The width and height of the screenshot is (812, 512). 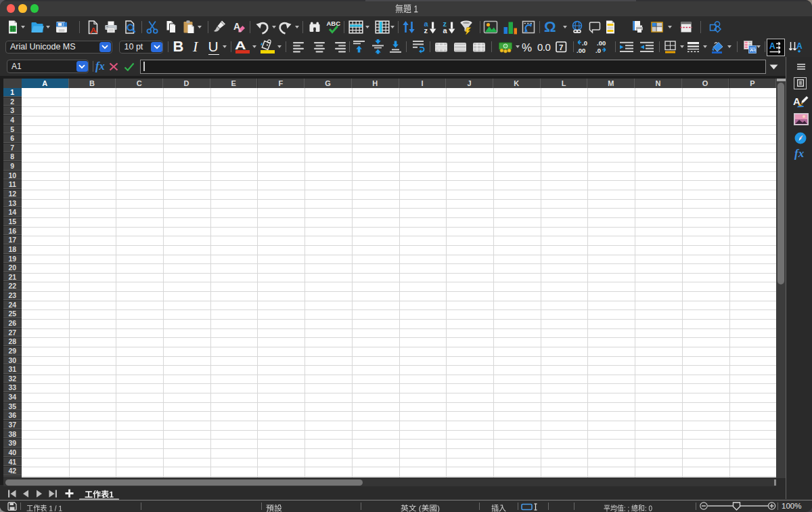 What do you see at coordinates (445, 30) in the screenshot?
I see `svg-text: a` at bounding box center [445, 30].